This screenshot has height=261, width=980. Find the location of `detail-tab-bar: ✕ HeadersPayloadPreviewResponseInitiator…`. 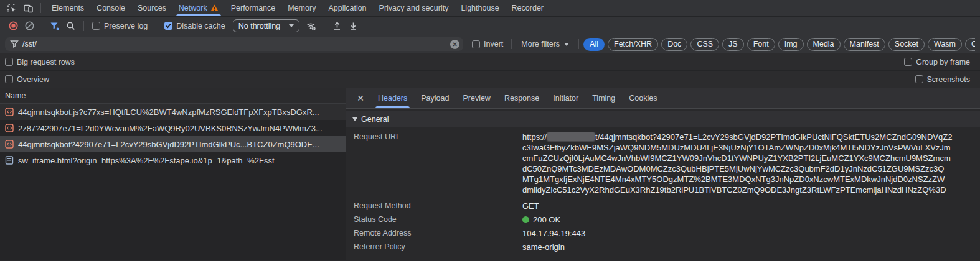

detail-tab-bar: ✕ HeadersPayloadPreviewResponseInitiator… is located at coordinates (663, 98).